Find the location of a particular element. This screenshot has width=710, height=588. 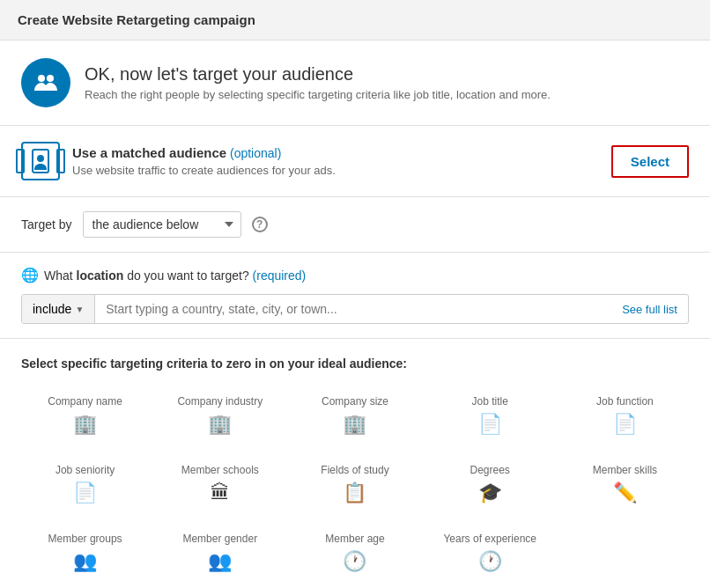

location-required: (required) is located at coordinates (278, 276).